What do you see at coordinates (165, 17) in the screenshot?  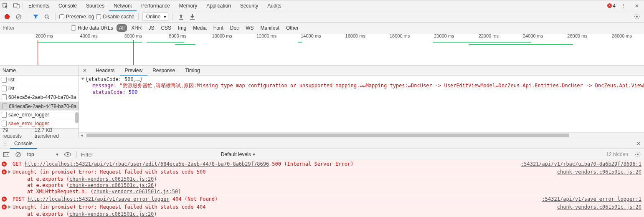 I see `chevron-down-icon: ▾` at bounding box center [165, 17].